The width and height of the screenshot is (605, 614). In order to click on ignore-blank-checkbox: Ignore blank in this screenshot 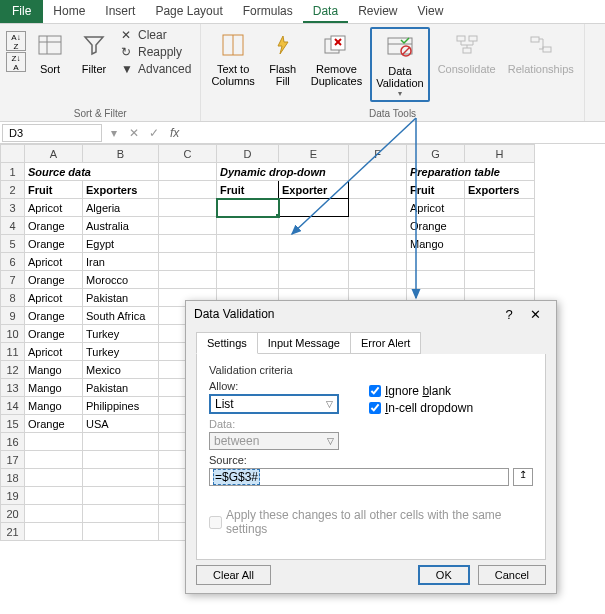, I will do `click(421, 391)`.